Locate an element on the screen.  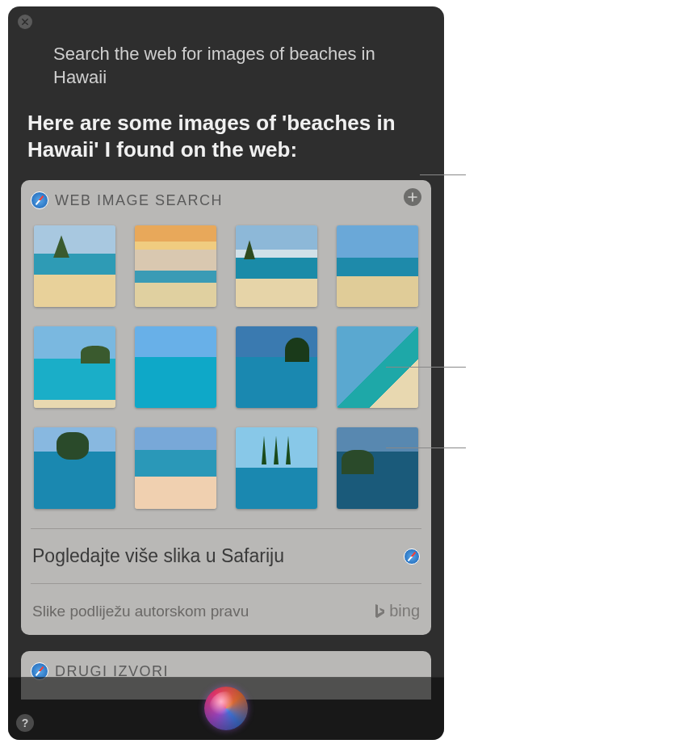
bing-icon is located at coordinates (379, 611).